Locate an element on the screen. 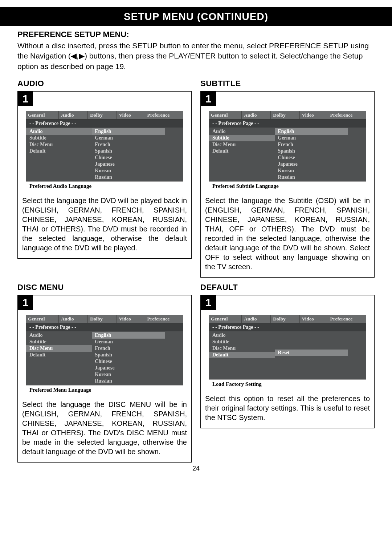 The image size is (392, 541). desc-default: Select this option to reset all the pref… is located at coordinates (287, 408).